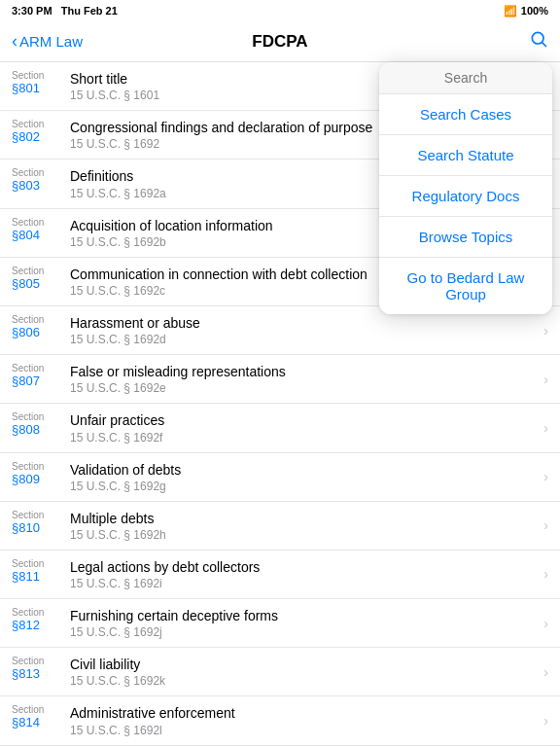 The width and height of the screenshot is (560, 747). What do you see at coordinates (539, 42) in the screenshot?
I see `search-icon` at bounding box center [539, 42].